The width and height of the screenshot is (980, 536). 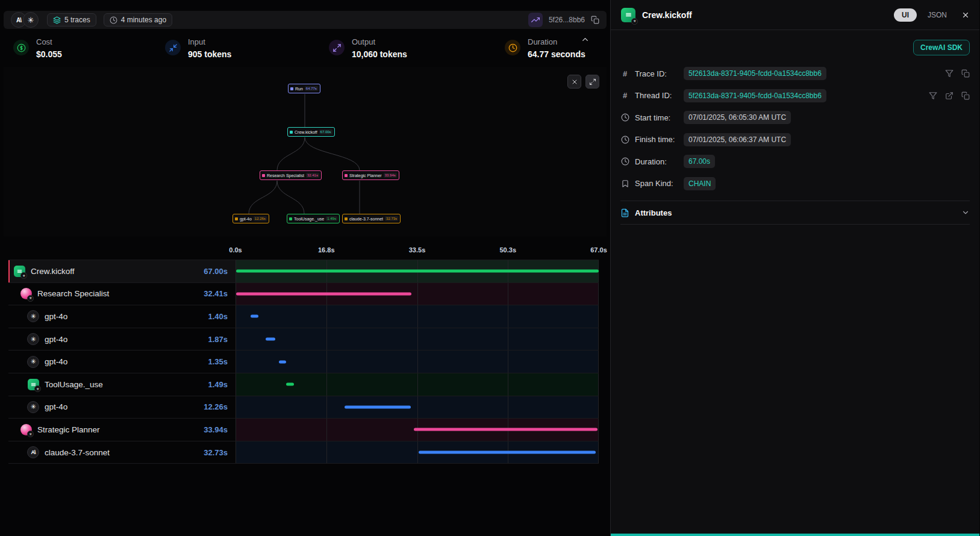 What do you see at coordinates (508, 250) in the screenshot?
I see `axis-tick: 50.3s` at bounding box center [508, 250].